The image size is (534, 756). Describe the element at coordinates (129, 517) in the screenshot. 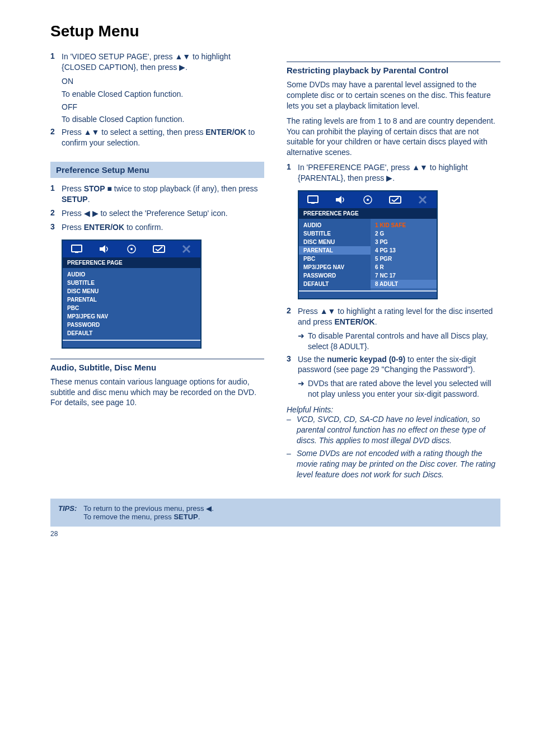

I see `text-fragment: To remove the menu, press` at that location.